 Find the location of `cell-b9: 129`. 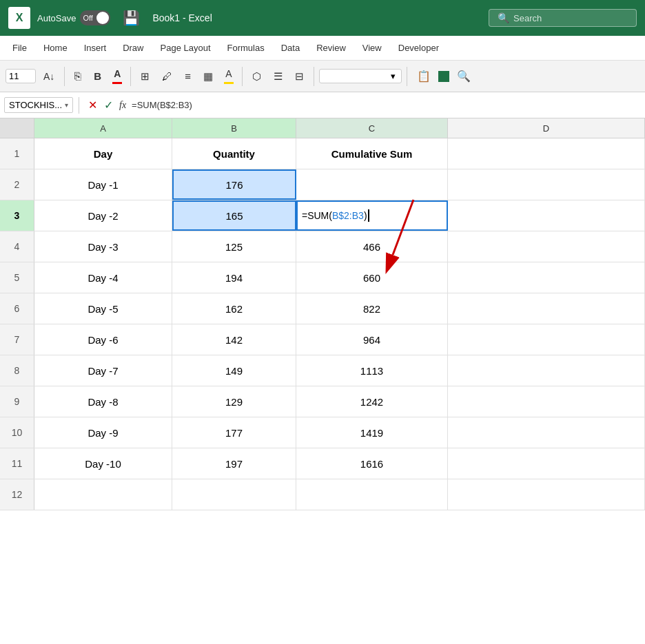

cell-b9: 129 is located at coordinates (234, 402).